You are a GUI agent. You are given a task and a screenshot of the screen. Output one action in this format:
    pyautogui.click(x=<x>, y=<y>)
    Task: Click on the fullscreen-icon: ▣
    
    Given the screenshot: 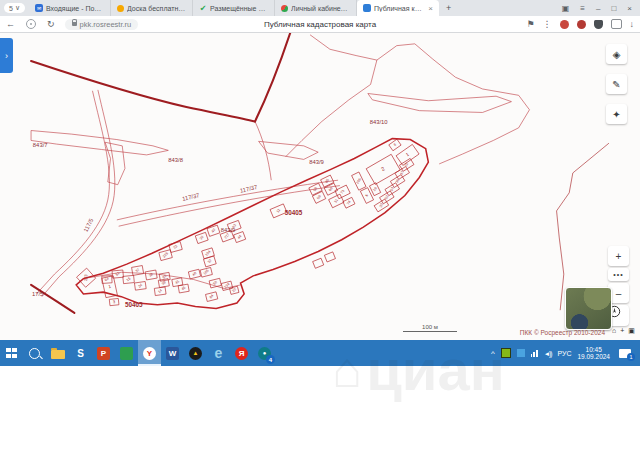 What is the action you would take?
    pyautogui.click(x=632, y=331)
    